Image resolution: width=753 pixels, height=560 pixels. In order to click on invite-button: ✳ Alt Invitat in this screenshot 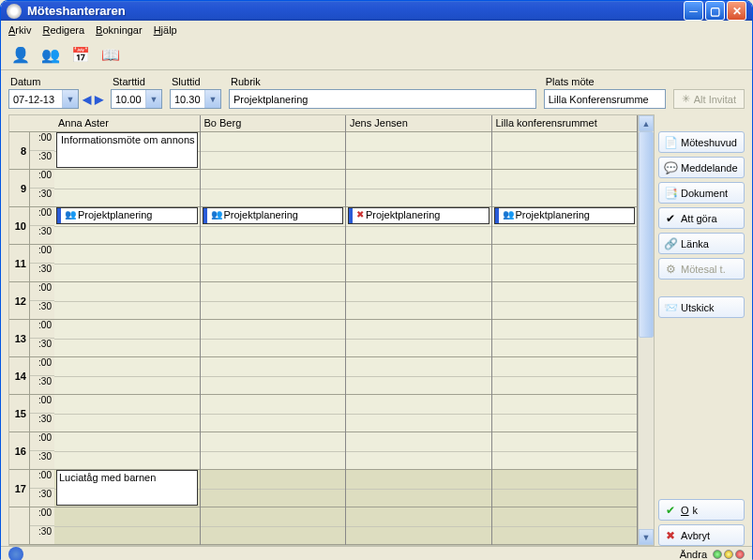, I will do `click(709, 99)`.